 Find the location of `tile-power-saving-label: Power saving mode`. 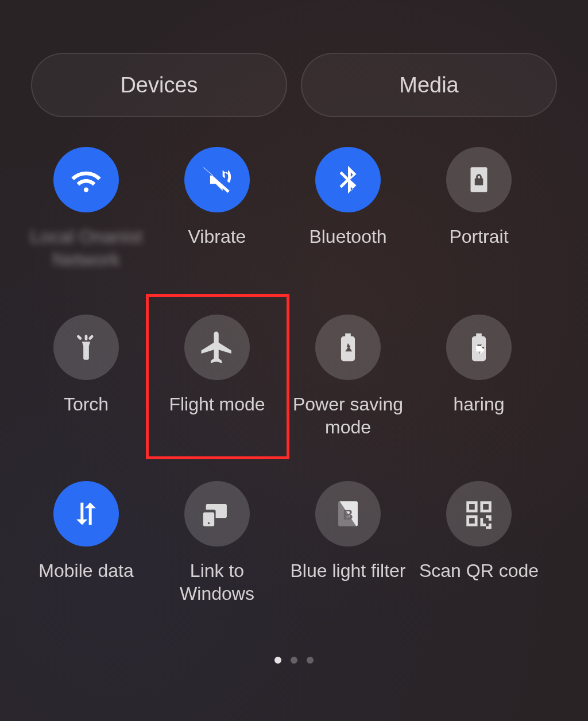

tile-power-saving-label: Power saving mode is located at coordinates (348, 416).